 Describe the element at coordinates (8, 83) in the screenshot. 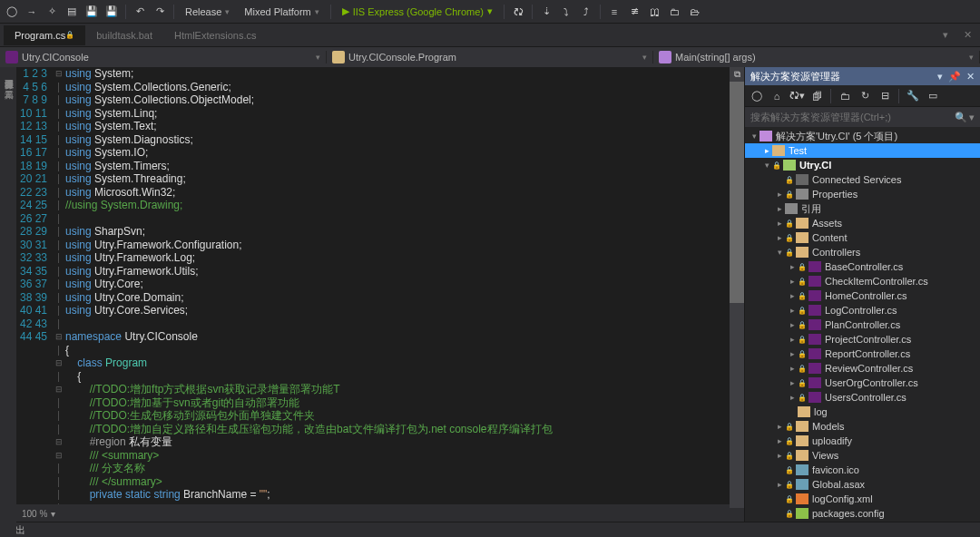

I see `toolbox-tab: 工具箱` at that location.